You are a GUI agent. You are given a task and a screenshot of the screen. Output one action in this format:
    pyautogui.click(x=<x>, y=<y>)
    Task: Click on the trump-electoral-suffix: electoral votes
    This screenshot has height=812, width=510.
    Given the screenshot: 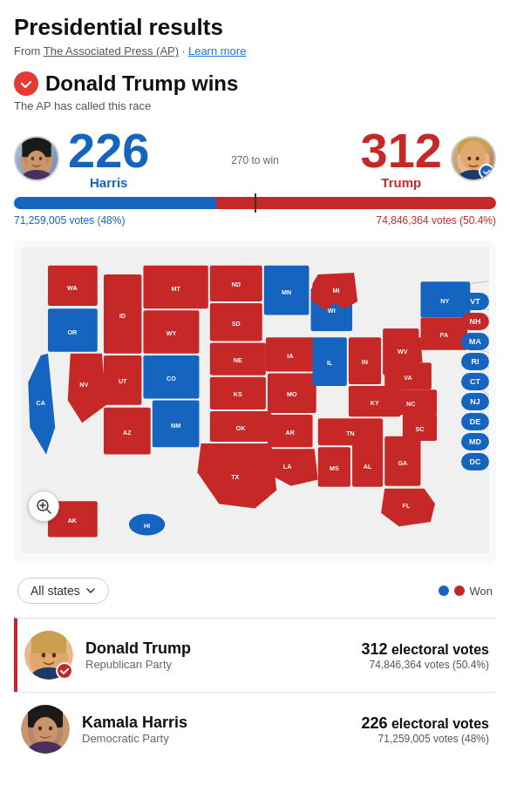 What is the action you would take?
    pyautogui.click(x=440, y=650)
    